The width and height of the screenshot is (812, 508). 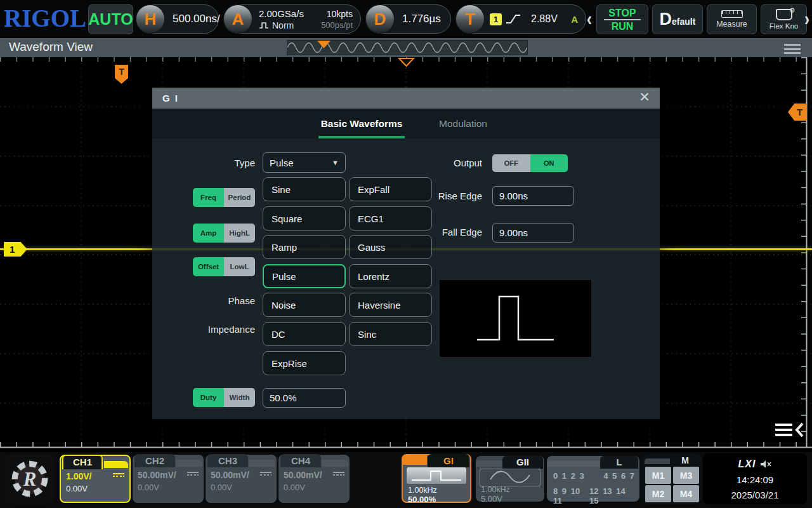 What do you see at coordinates (391, 334) in the screenshot?
I see `waveform-option-sinc: Sinc` at bounding box center [391, 334].